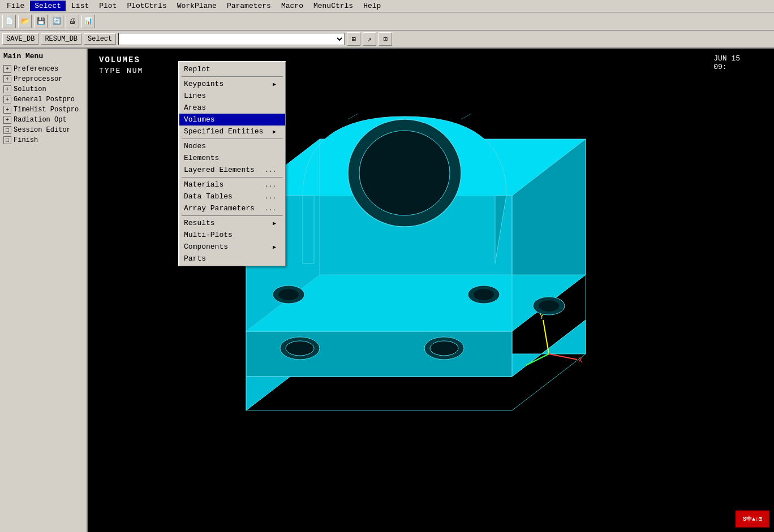  I want to click on expand-radiation-icon: +, so click(7, 120).